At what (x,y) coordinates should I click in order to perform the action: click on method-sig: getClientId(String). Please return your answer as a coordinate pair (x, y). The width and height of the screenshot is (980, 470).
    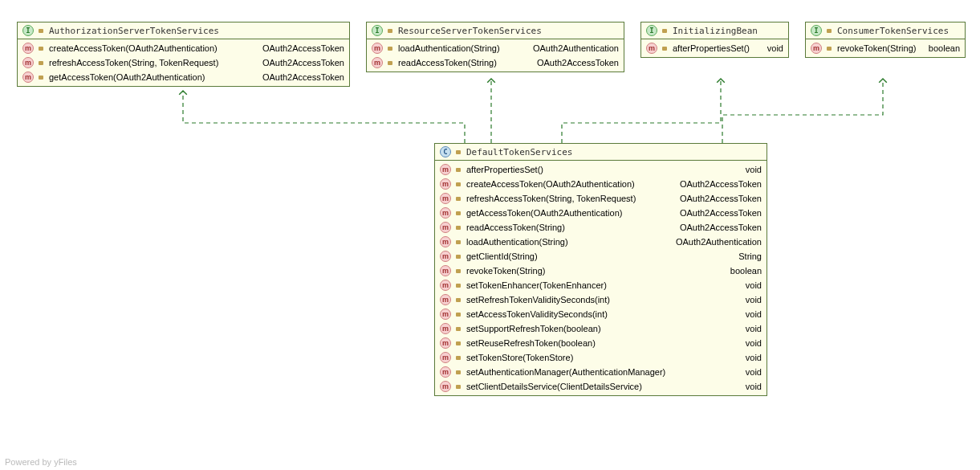
    Looking at the image, I should click on (502, 256).